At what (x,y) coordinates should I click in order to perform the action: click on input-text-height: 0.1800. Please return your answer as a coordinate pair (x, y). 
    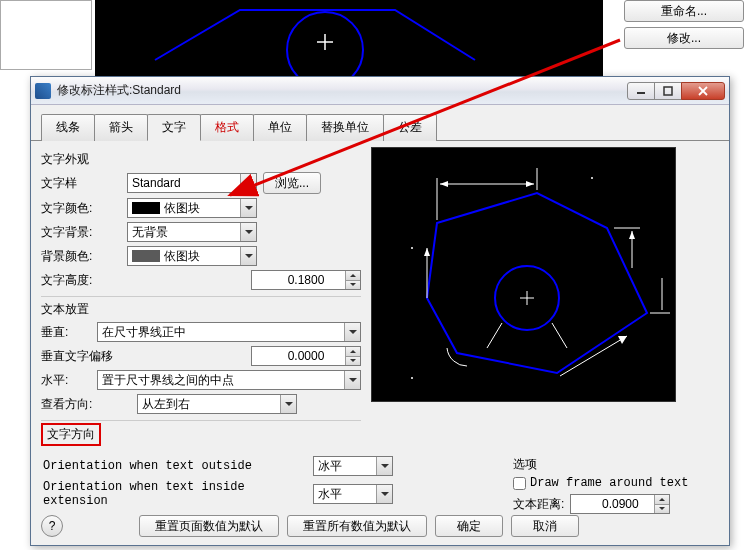
    Looking at the image, I should click on (306, 280).